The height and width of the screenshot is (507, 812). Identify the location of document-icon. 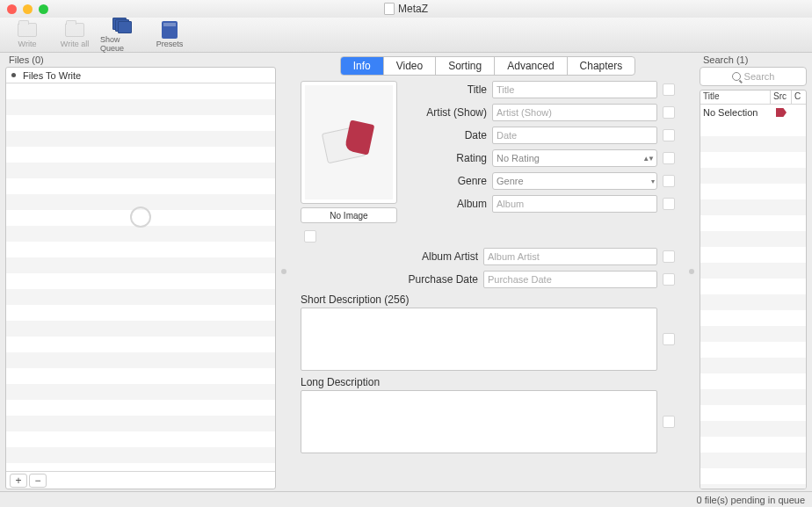
(389, 9).